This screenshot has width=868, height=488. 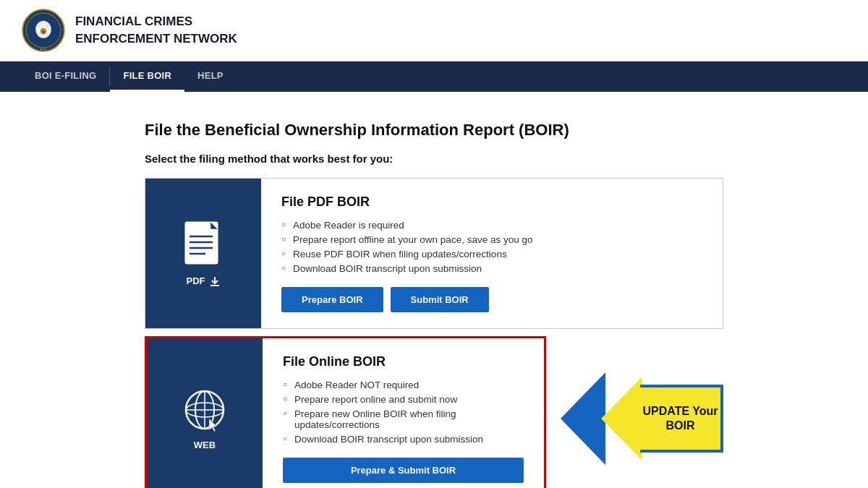 I want to click on arrow-shape: UPDATE Your BOIR, so click(x=642, y=419).